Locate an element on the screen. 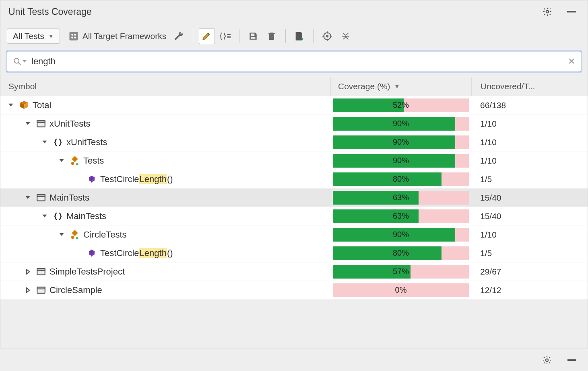  symbol-label: Tests is located at coordinates (93, 161).